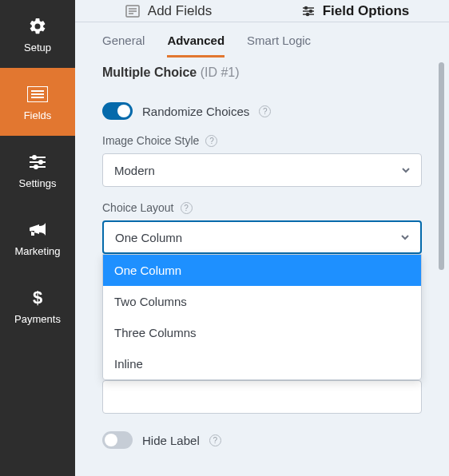  What do you see at coordinates (171, 441) in the screenshot?
I see `hide-label-label: Hide Label` at bounding box center [171, 441].